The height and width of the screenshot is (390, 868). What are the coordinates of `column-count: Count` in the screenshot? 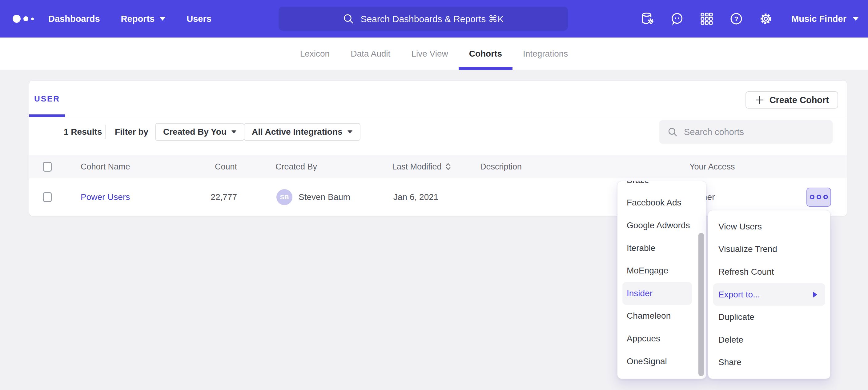 It's located at (207, 166).